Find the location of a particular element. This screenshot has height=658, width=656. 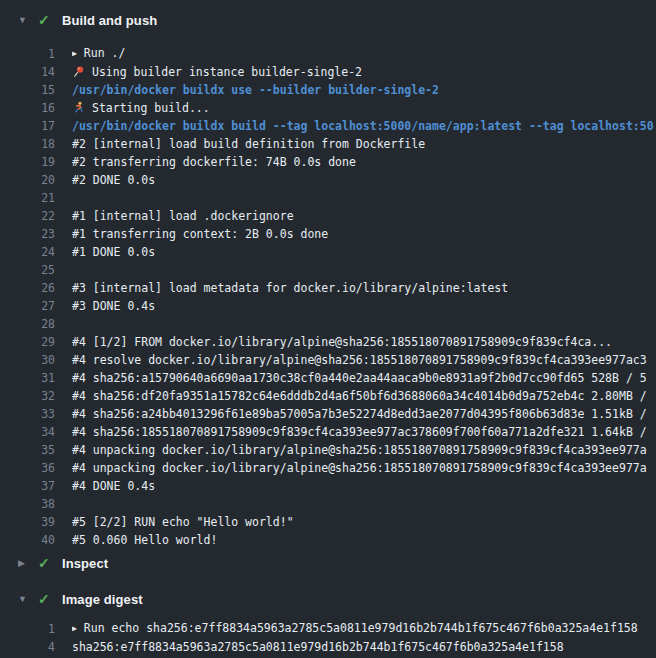

log-line-text: #4 sha256:df20fa9351a15782c64e6dddb2d4a6… is located at coordinates (364, 396).